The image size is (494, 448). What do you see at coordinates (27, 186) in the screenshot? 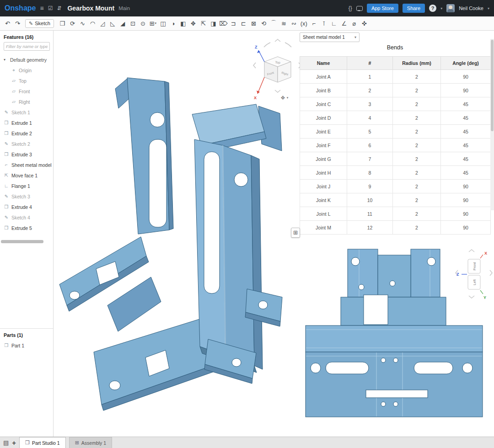
I see `feature-item-flange-1: ∟Flange 1` at bounding box center [27, 186].